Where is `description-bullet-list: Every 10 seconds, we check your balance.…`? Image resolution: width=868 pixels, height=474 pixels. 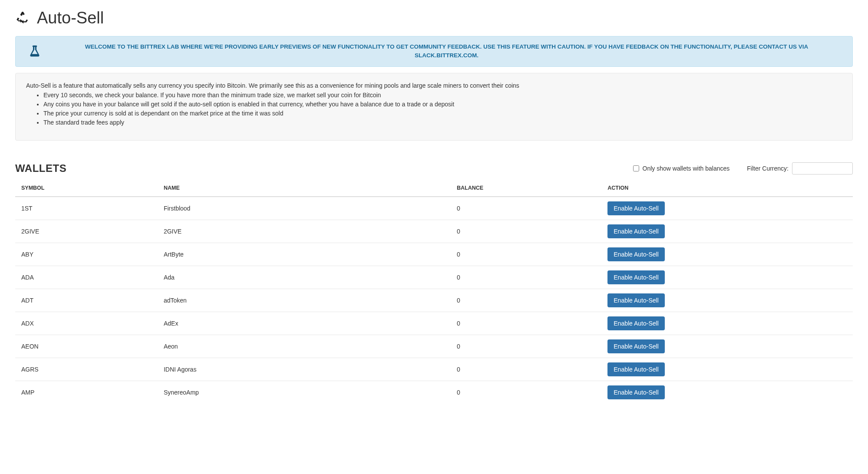 description-bullet-list: Every 10 seconds, we check your balance.… is located at coordinates (434, 109).